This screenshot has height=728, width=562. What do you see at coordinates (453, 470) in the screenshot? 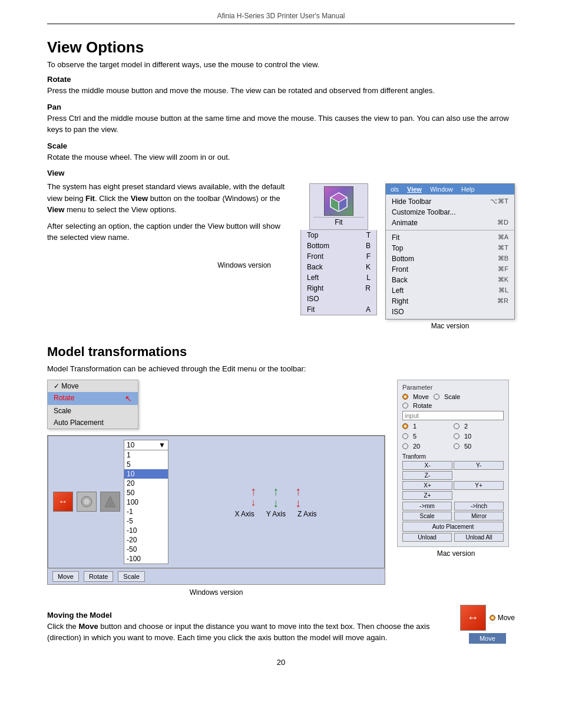
I see `transform-minus-btns: X- Y- Z-` at bounding box center [453, 470].